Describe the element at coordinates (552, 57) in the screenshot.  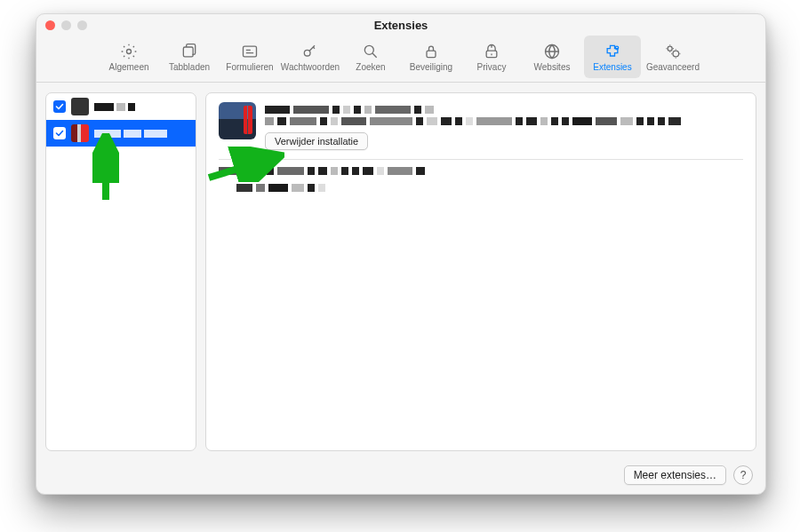
I see `tab-websites: Websites` at that location.